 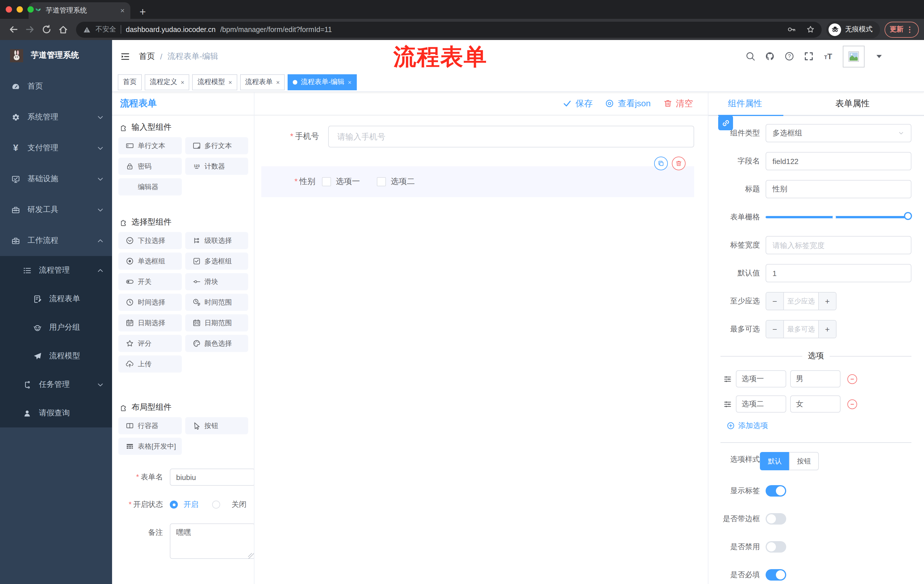 I want to click on tag-流程定义: 流程定义×, so click(x=167, y=82).